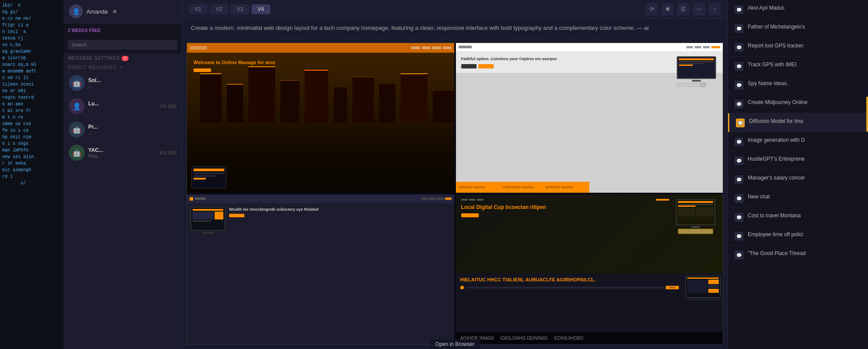 This screenshot has width=868, height=349. Describe the element at coordinates (330, 198) in the screenshot. I see `cell3-nav-items` at that location.